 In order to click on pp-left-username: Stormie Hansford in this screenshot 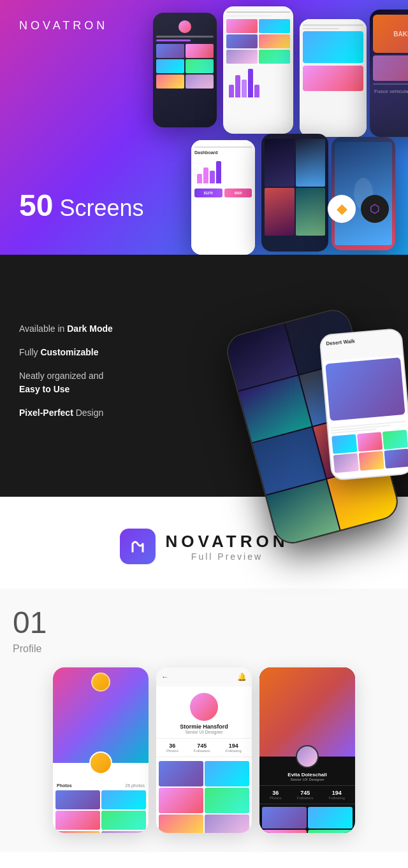, I will do `click(101, 778)`.